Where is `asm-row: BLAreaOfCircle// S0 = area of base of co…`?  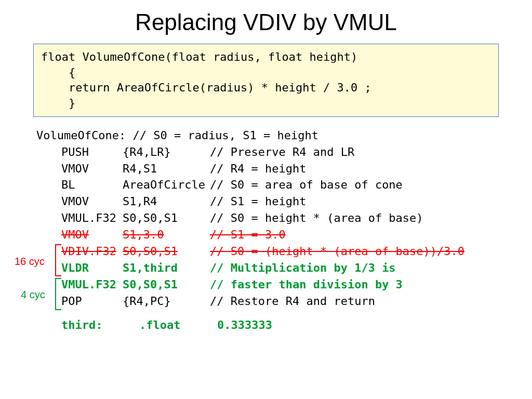 asm-row: BLAreaOfCircle// S0 = area of base of co… is located at coordinates (284, 185).